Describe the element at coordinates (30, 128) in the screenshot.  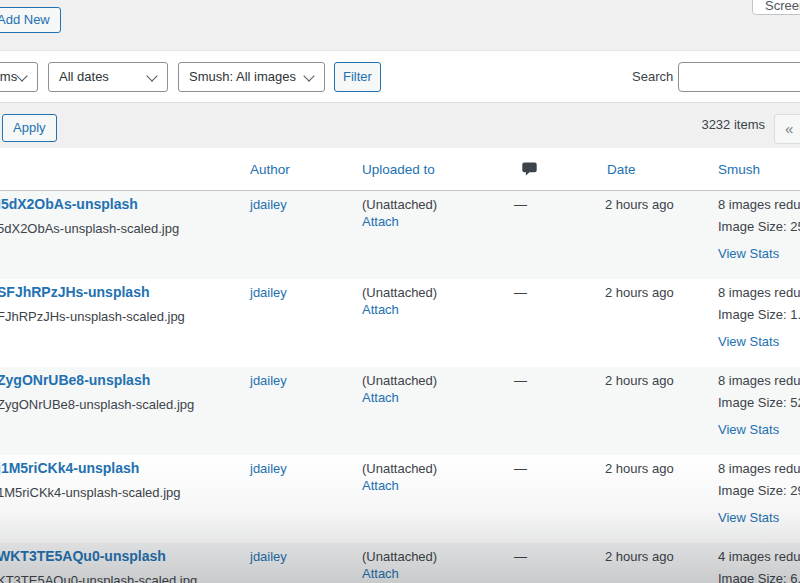
I see `apply-button: Apply` at that location.